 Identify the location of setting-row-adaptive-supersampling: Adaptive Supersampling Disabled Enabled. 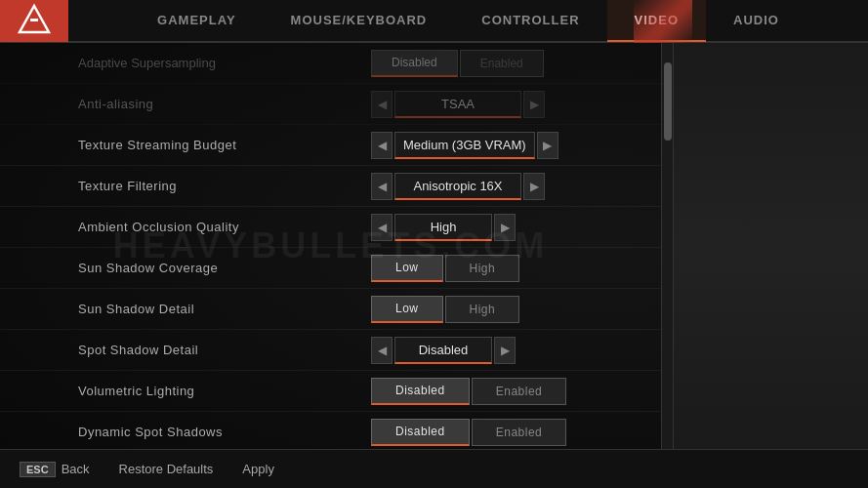
(330, 63).